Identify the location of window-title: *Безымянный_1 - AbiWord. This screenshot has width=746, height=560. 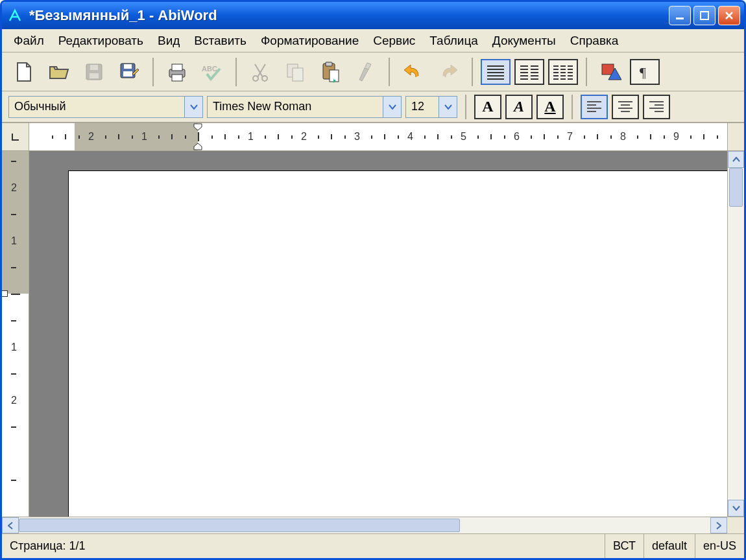
(349, 16).